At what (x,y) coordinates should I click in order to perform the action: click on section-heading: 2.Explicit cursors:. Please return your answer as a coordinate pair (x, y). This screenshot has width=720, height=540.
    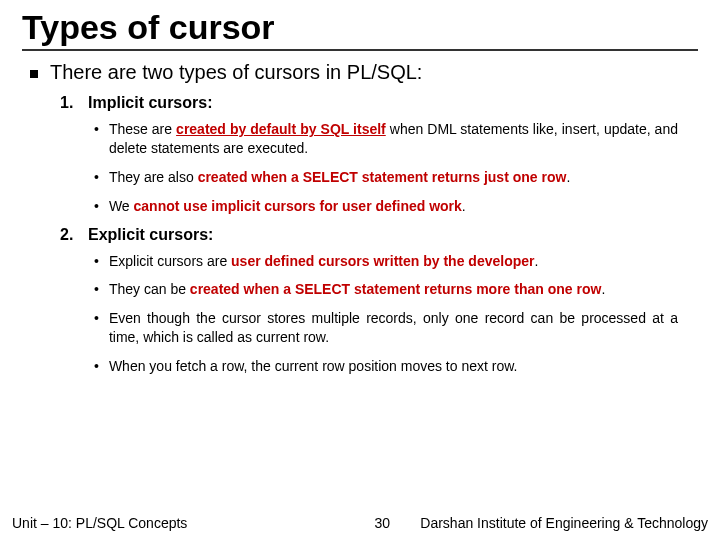
    Looking at the image, I should click on (379, 235).